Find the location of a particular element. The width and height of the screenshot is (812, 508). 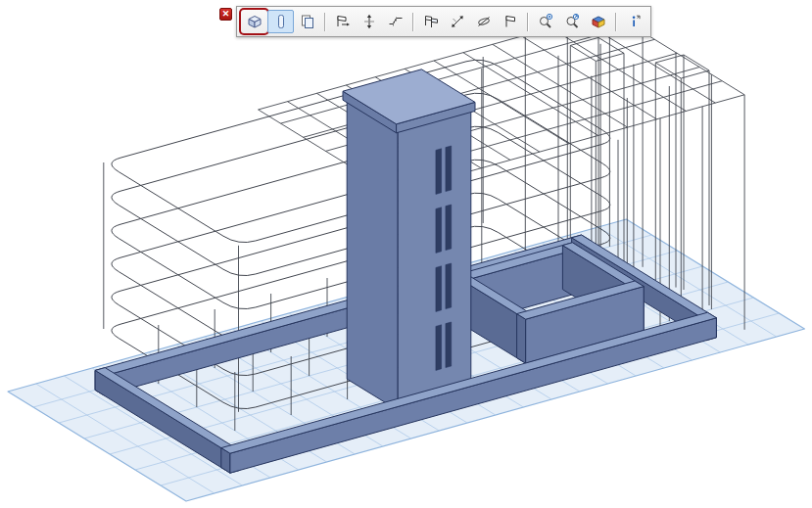

zoom-in-icon is located at coordinates (546, 22).